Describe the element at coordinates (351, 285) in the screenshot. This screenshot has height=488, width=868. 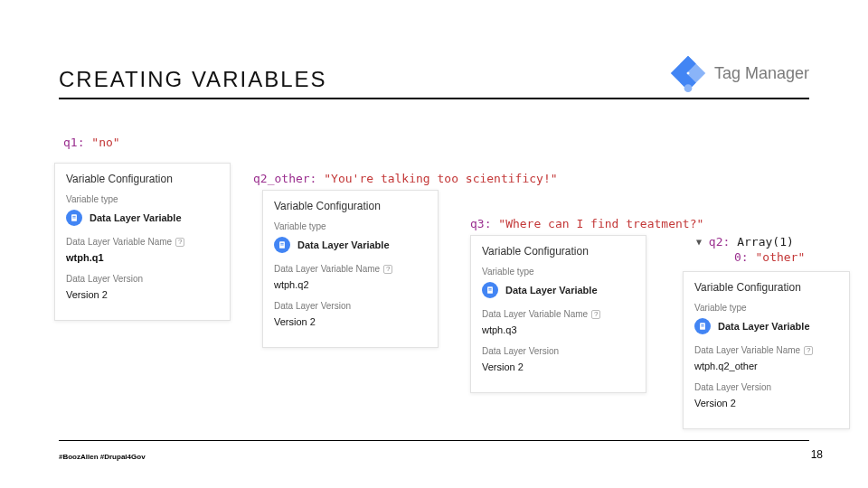
I see `variable-name-value: wtph.q2` at that location.